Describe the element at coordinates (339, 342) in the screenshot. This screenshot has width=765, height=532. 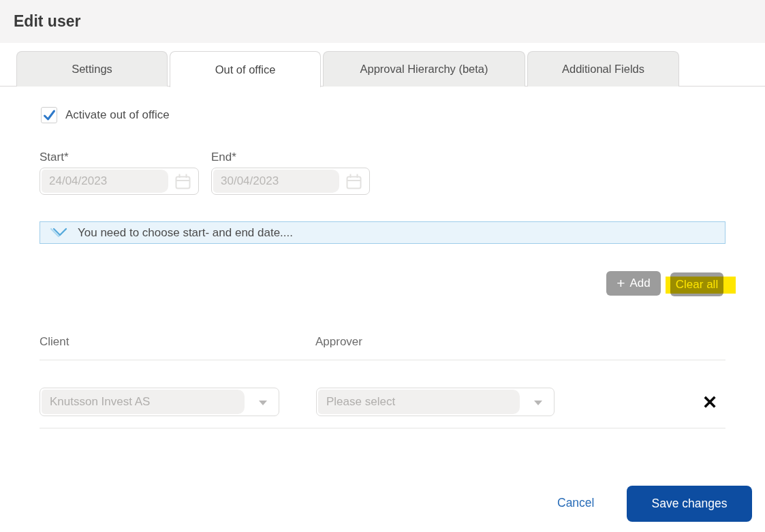
I see `approver-column-header: Approver` at that location.